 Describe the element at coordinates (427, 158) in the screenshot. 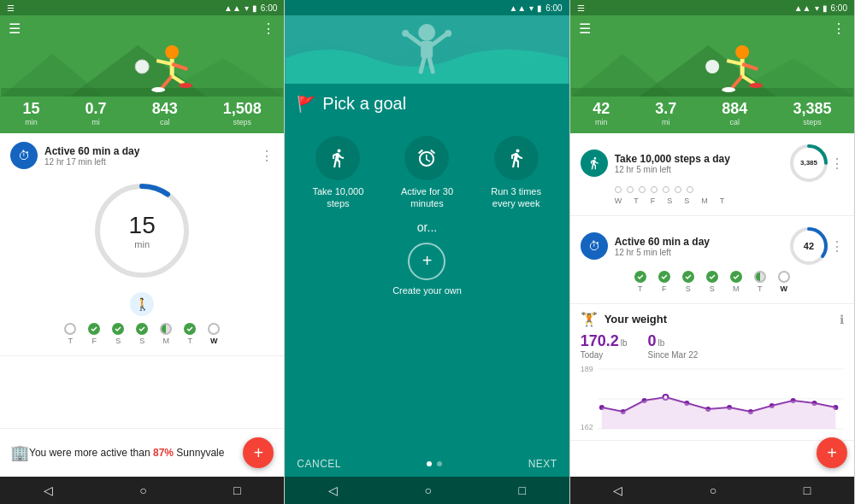

I see `goal-active-icon` at that location.